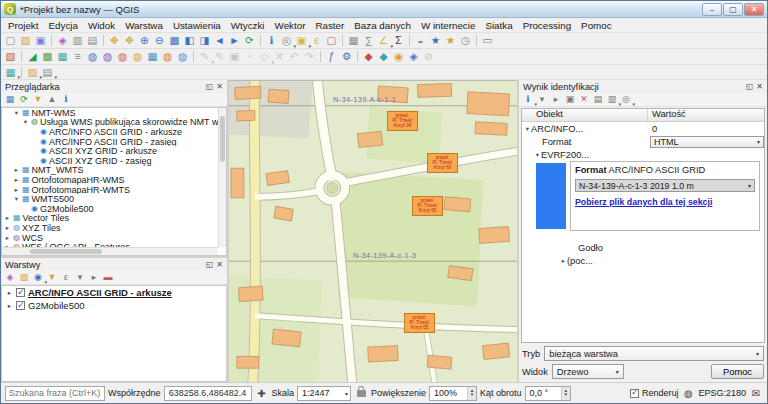  What do you see at coordinates (210, 86) in the screenshot?
I see `browser-float-icon: ◱` at bounding box center [210, 86].